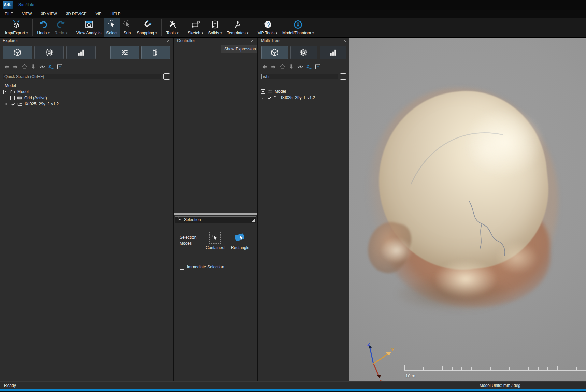 This screenshot has width=586, height=392. I want to click on solids-button: Solids▾, so click(215, 27).